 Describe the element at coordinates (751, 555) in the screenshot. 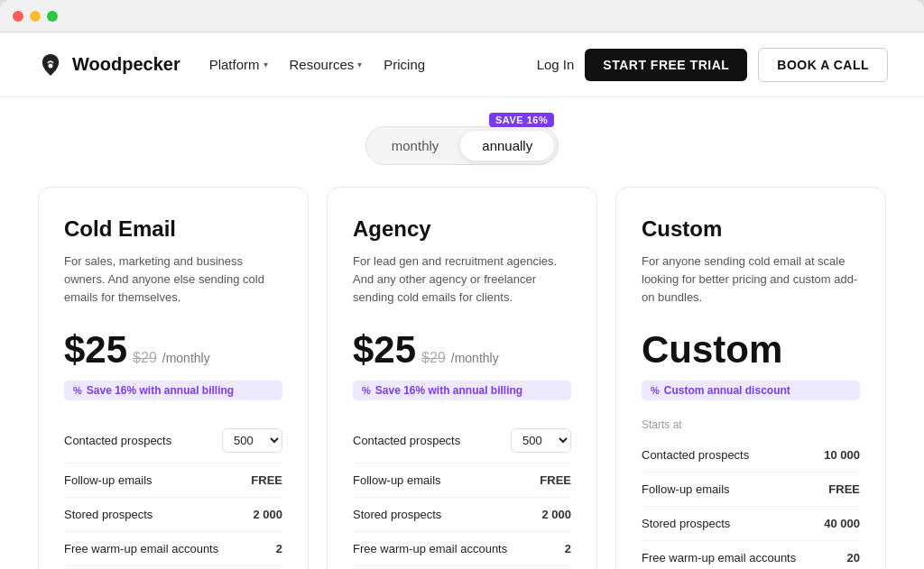

I see `feature-warmup-custom: Free warm-up email accounts 20` at that location.